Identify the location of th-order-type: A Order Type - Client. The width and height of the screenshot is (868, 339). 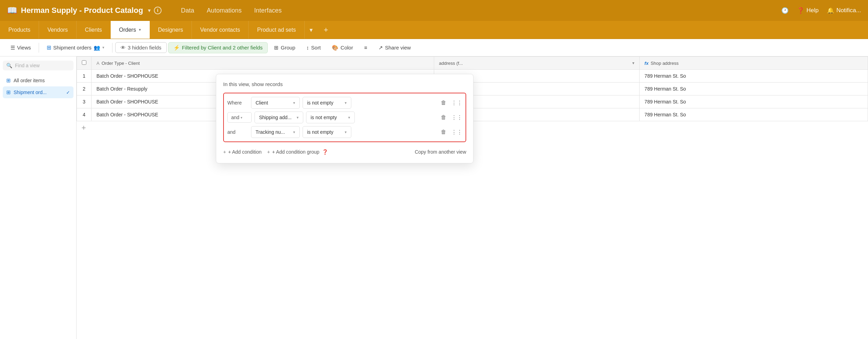
(263, 63).